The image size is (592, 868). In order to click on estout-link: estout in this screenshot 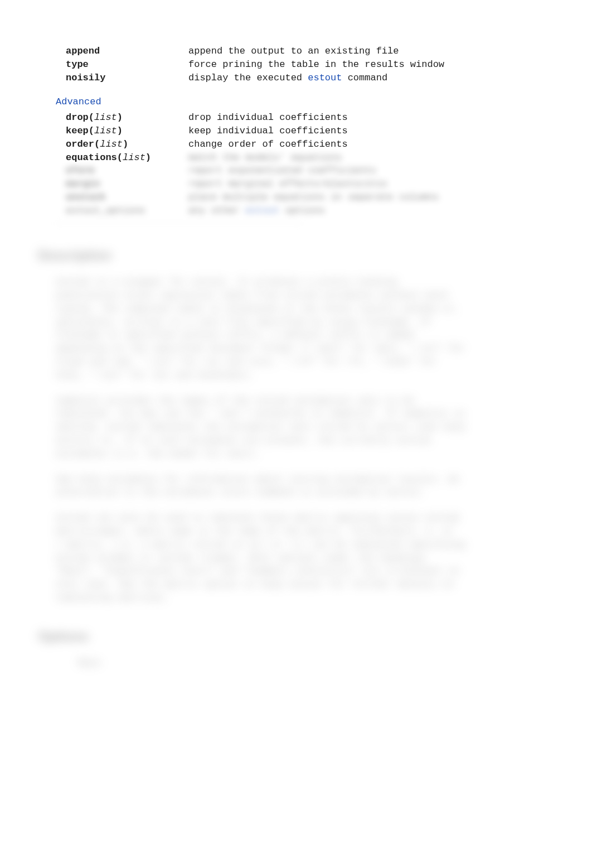, I will do `click(324, 78)`.